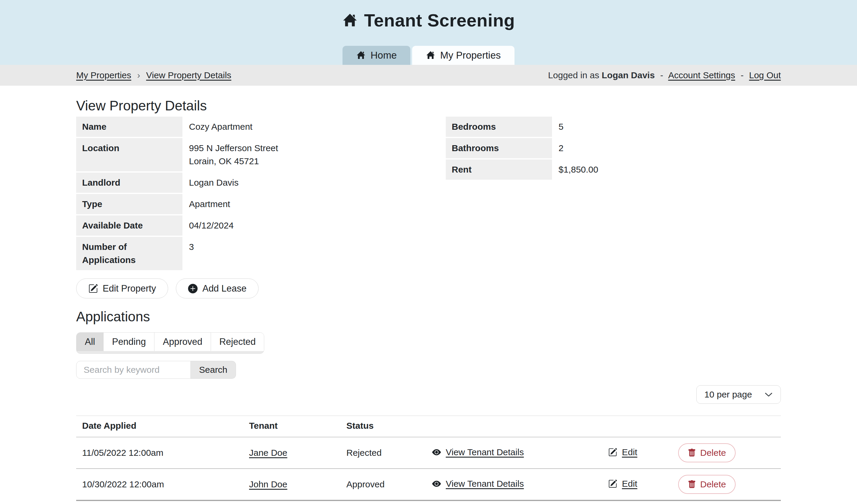 Image resolution: width=857 pixels, height=504 pixels. Describe the element at coordinates (499, 169) in the screenshot. I see `detail-label: Rent` at that location.